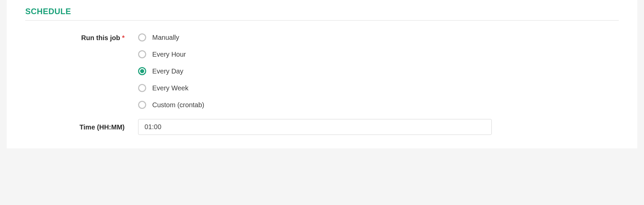 The height and width of the screenshot is (205, 644). Describe the element at coordinates (322, 20) in the screenshot. I see `divider` at that location.